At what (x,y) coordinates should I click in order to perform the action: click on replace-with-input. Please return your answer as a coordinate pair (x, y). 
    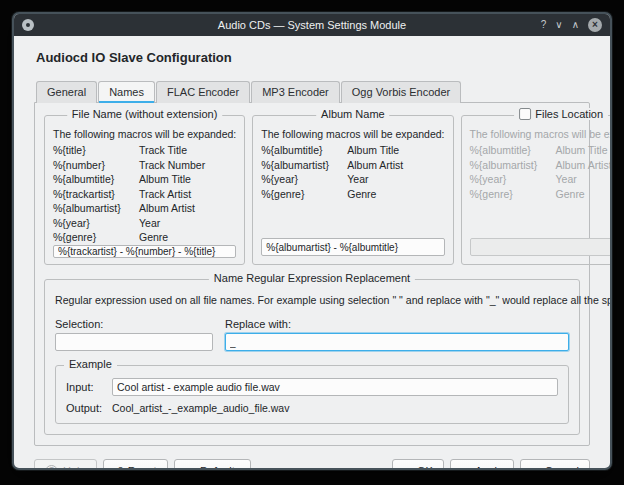
    Looking at the image, I should click on (397, 342).